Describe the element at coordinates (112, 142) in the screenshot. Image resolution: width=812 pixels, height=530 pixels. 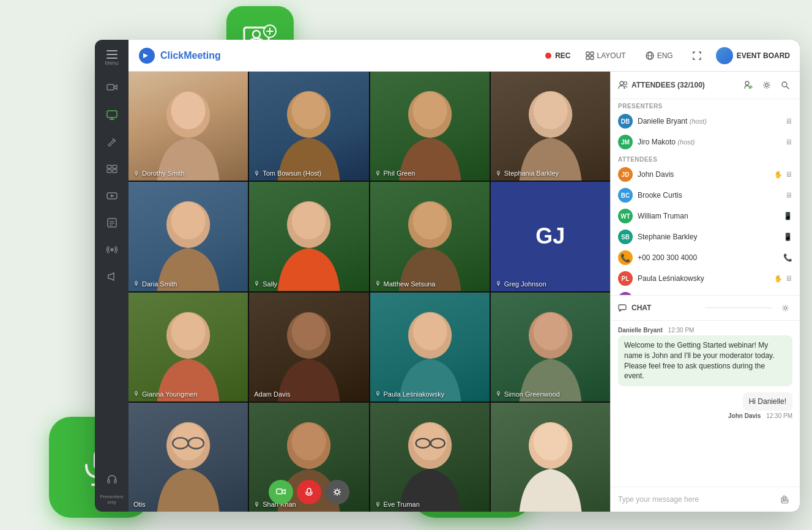
I see `sidebar-draw-icon` at that location.